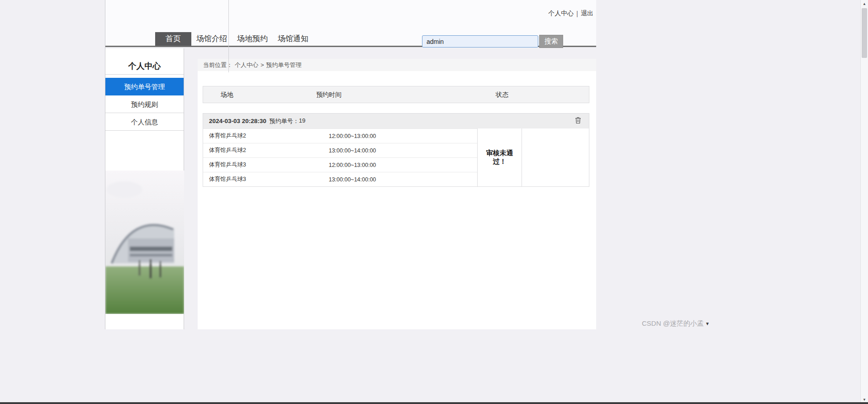  I want to click on status-badge: 审核未通过！, so click(499, 157).